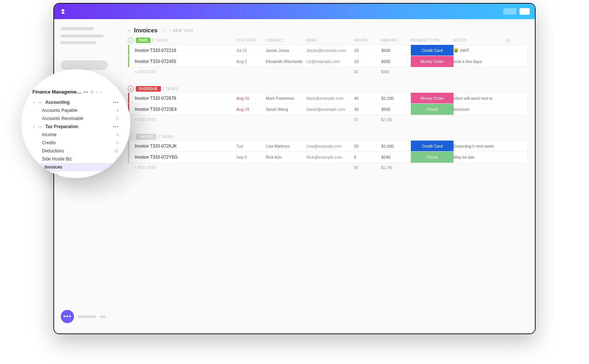 Image resolution: width=589 pixels, height=364 pixels. I want to click on task-row: Invoice T333-072219Jul 31Jessie JonesJes…, so click(328, 50).